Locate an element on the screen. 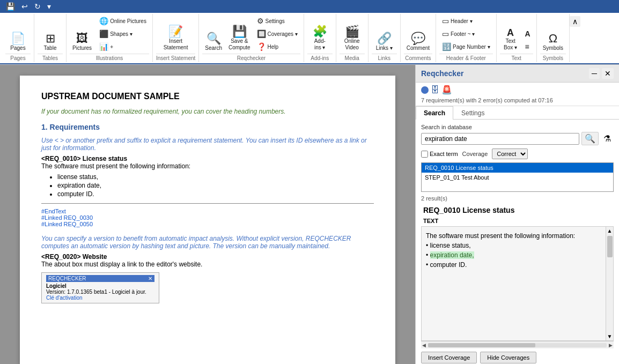 This screenshot has width=619, height=364. req-0010-tag: <REQ_0010> License status is located at coordinates (208, 159).